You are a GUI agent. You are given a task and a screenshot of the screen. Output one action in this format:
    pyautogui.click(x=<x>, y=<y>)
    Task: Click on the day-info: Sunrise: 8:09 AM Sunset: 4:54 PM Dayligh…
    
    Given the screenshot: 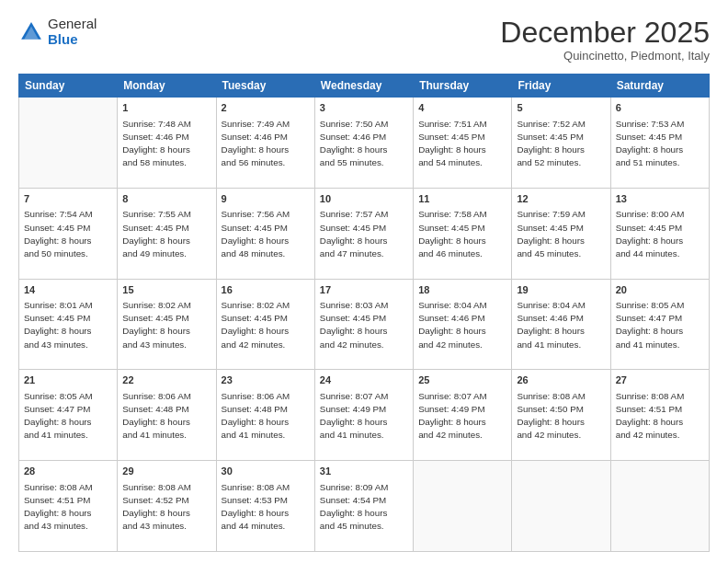 What is the action you would take?
    pyautogui.click(x=364, y=508)
    